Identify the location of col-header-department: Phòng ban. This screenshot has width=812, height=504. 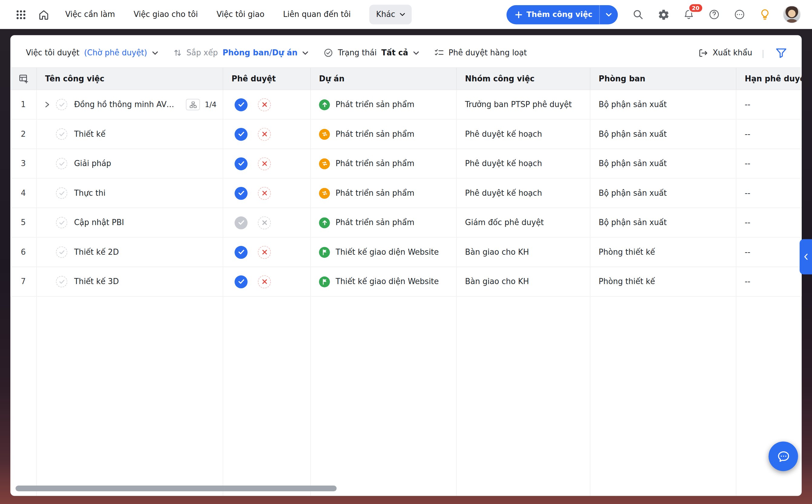
(664, 79).